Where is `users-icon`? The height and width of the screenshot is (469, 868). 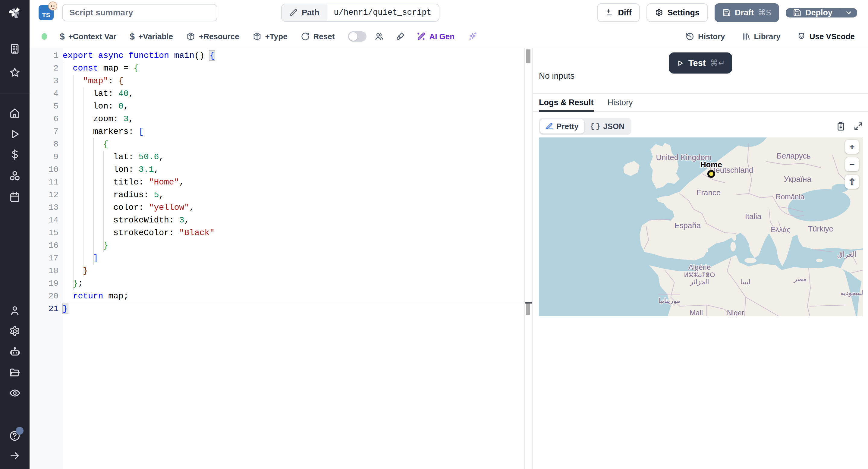
users-icon is located at coordinates (379, 36).